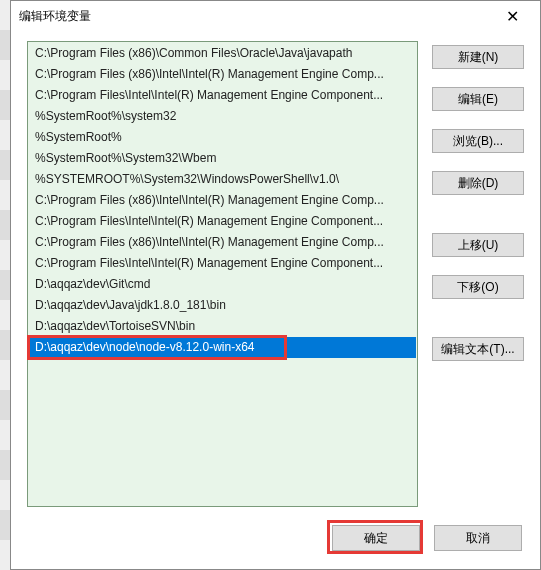 Image resolution: width=541 pixels, height=570 pixels. What do you see at coordinates (478, 141) in the screenshot?
I see `browse-button: 浏览(B)...` at bounding box center [478, 141].